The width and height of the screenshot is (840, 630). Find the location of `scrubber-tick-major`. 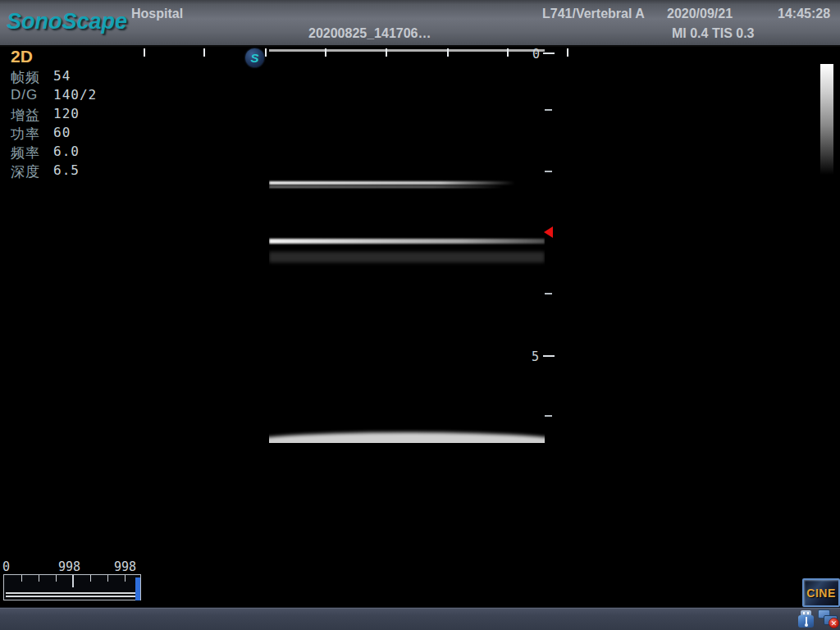

scrubber-tick-major is located at coordinates (73, 581).